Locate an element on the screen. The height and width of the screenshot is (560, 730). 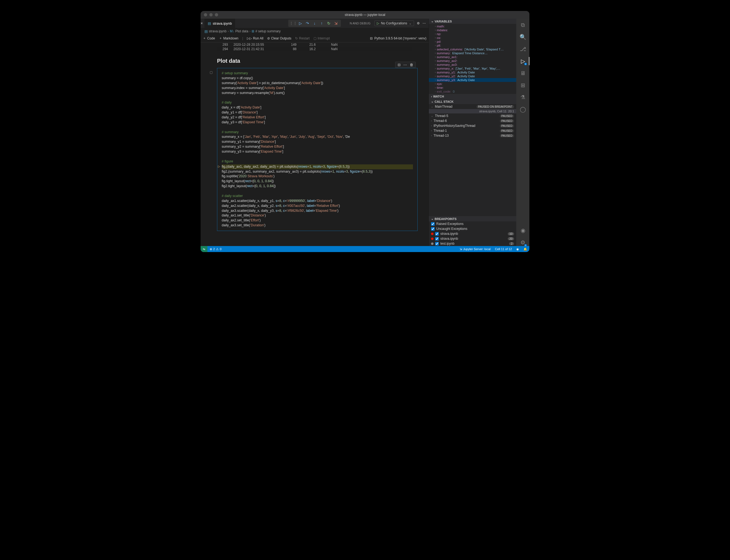
cell-status: Cell 11 of 12 is located at coordinates (503, 249).